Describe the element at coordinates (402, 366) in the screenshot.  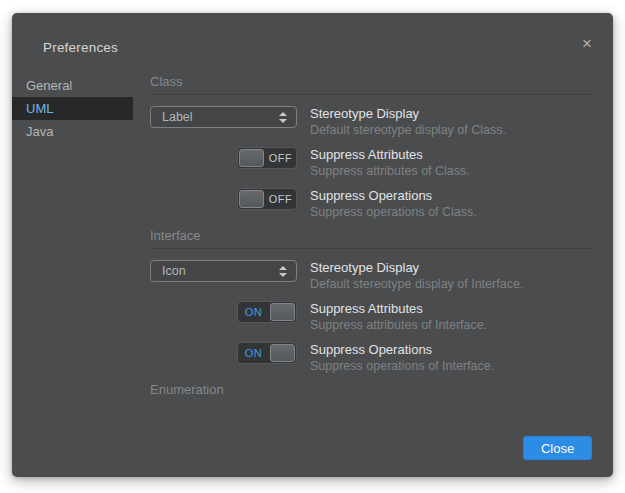
I see `setting-description: Suppress operations of Interface.` at that location.